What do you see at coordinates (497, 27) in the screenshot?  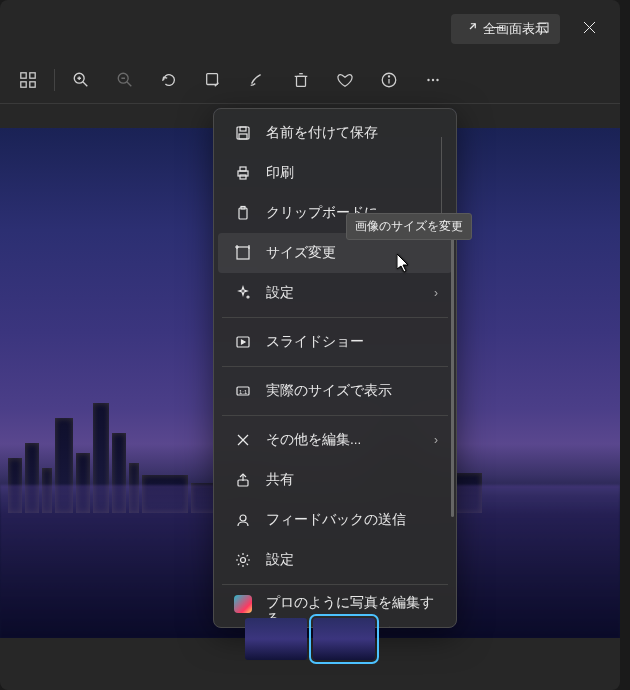 I see `minimize-button` at bounding box center [497, 27].